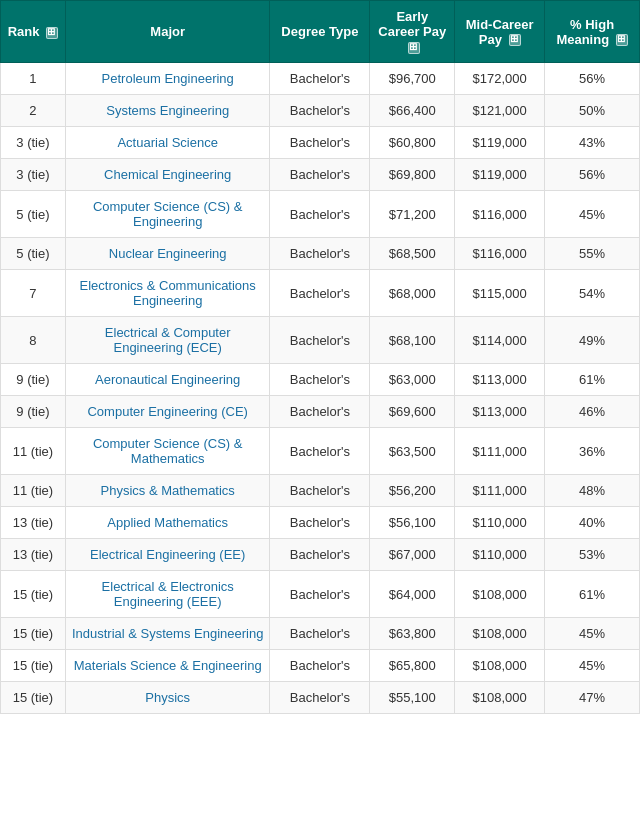  Describe the element at coordinates (320, 698) in the screenshot. I see `table-row: 15 (tie)PhysicsBachelor's$55,100$108,000…` at that location.